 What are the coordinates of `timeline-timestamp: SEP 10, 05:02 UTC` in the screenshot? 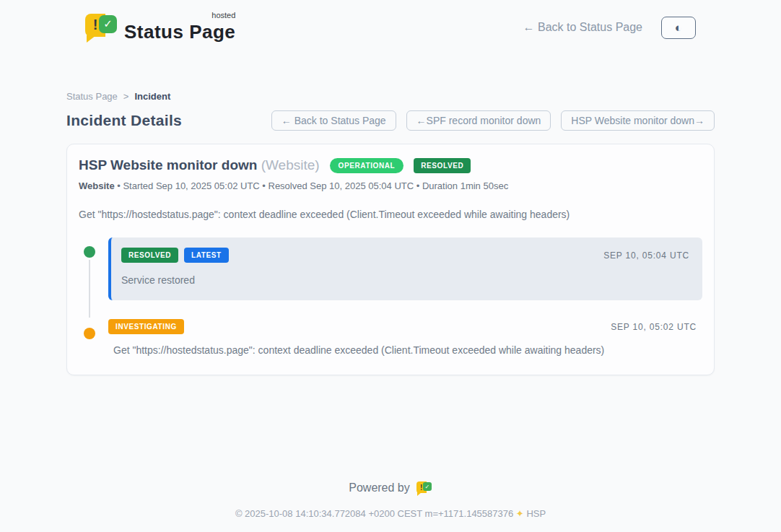 It's located at (654, 327).